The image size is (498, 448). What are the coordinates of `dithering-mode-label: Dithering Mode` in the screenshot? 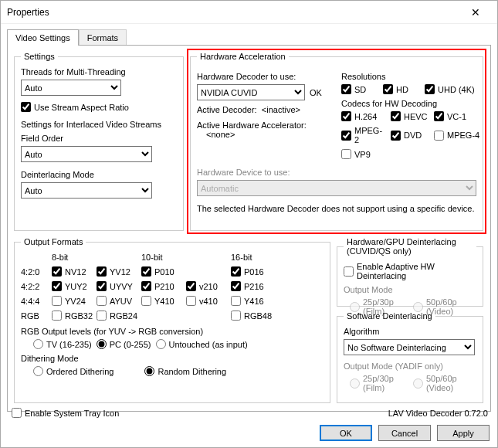 It's located at (172, 358).